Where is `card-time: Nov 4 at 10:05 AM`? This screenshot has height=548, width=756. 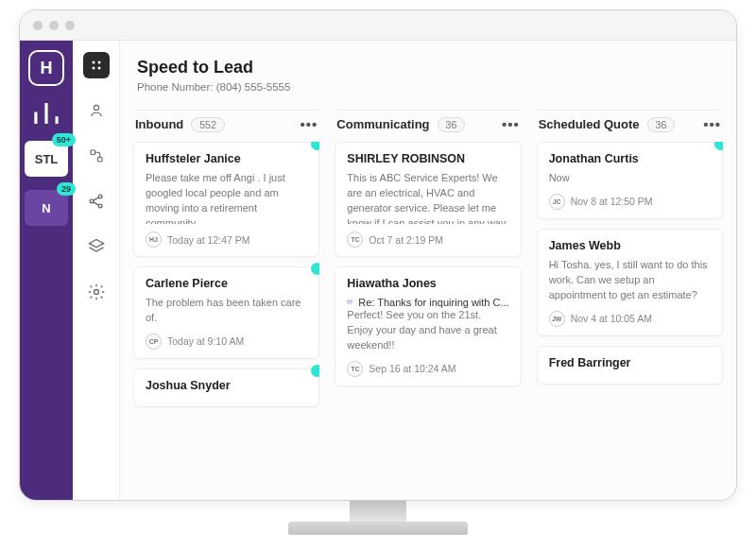 card-time: Nov 4 at 10:05 AM is located at coordinates (611, 318).